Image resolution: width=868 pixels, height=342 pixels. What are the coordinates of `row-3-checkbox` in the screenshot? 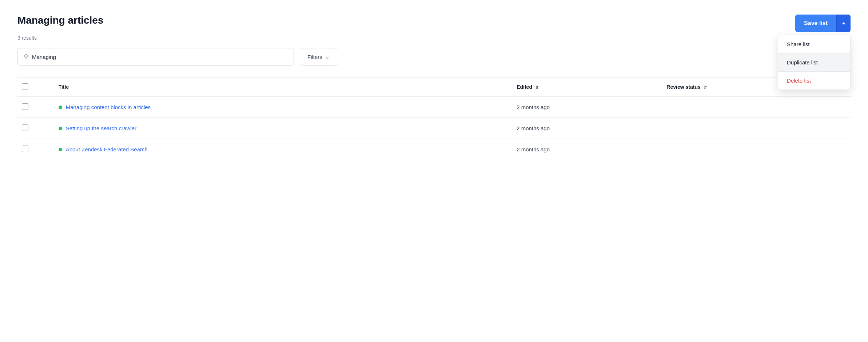 It's located at (25, 149).